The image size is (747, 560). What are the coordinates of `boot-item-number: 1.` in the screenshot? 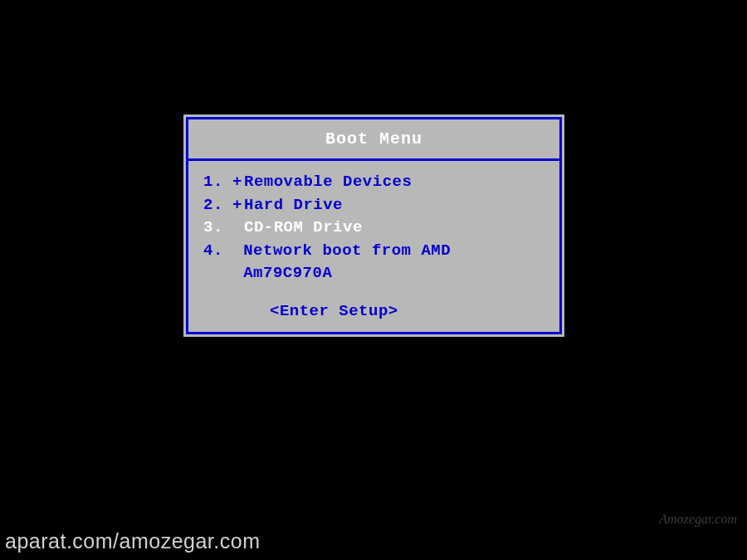 It's located at (217, 183).